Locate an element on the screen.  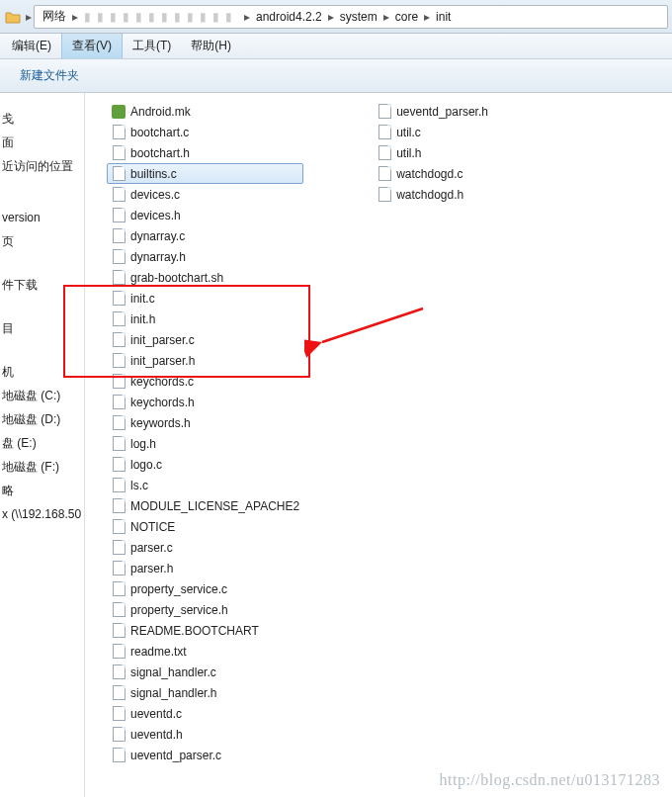
file-item: util.h is located at coordinates (433, 152).